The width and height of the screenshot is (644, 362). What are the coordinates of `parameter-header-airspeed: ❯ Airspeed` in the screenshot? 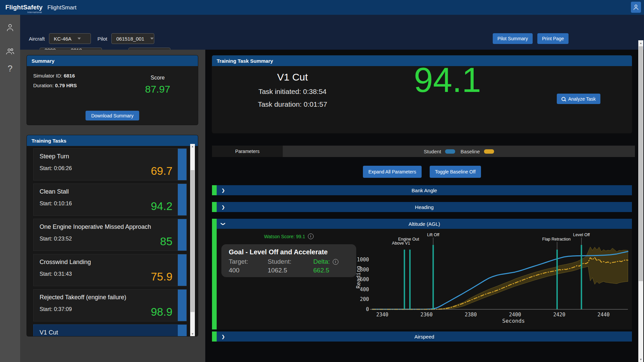 It's located at (424, 337).